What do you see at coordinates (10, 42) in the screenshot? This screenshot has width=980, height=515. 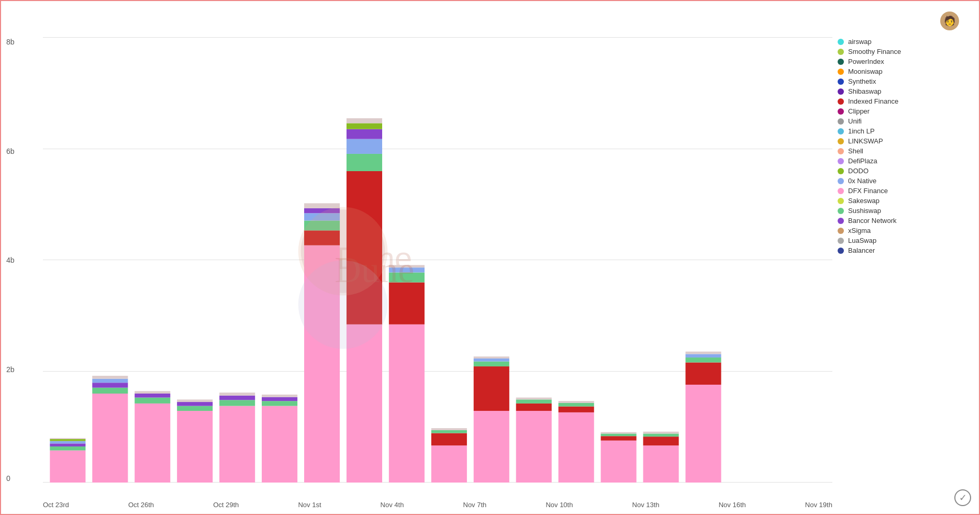 I see `y-label-8b: 8b` at bounding box center [10, 42].